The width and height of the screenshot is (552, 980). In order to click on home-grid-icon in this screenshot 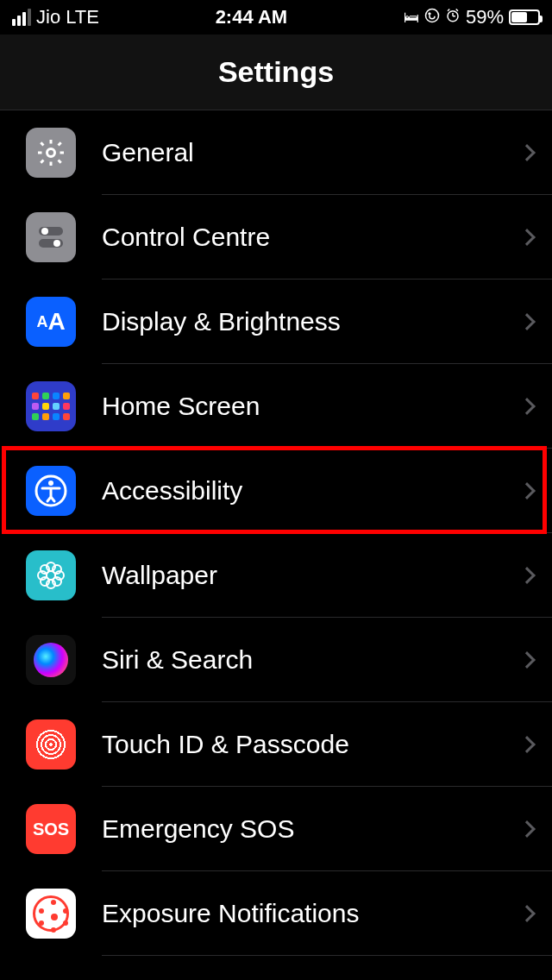, I will do `click(51, 406)`.